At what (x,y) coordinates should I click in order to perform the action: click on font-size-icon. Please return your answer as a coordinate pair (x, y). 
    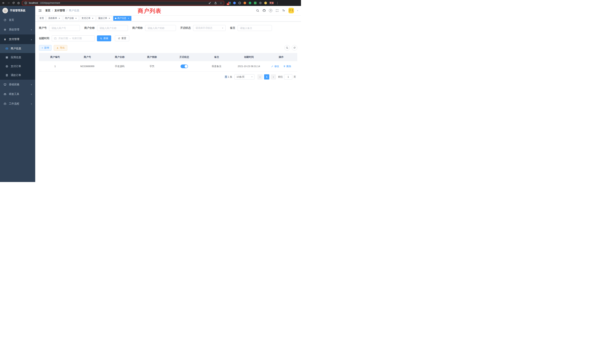
    Looking at the image, I should click on (284, 11).